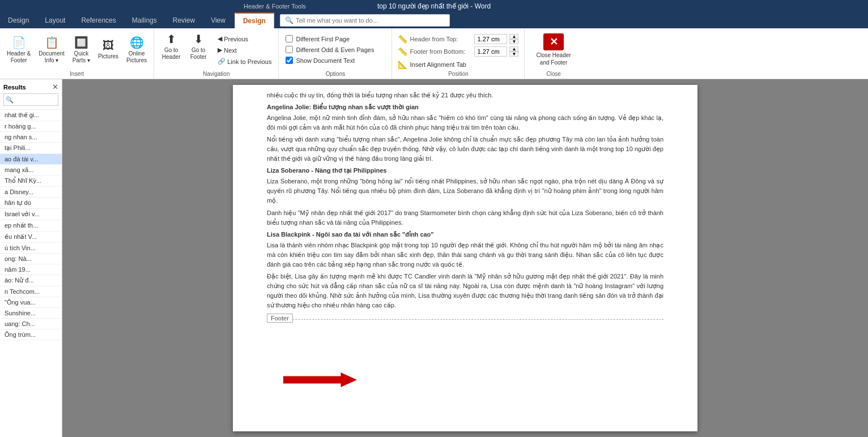 This screenshot has height=437, width=868. Describe the element at coordinates (335, 74) in the screenshot. I see `options-group-label: Options` at that location.